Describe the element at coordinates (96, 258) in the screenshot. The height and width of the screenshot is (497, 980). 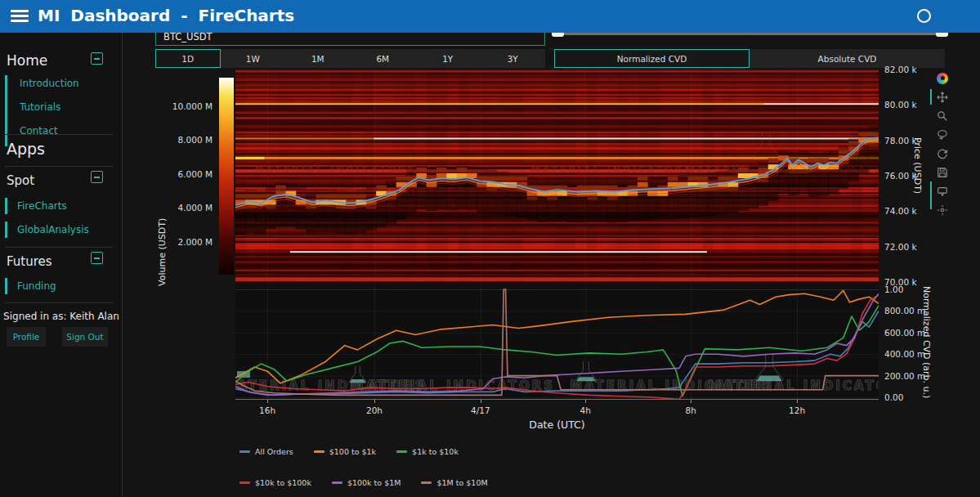
I see `collapse-icon-futures` at that location.